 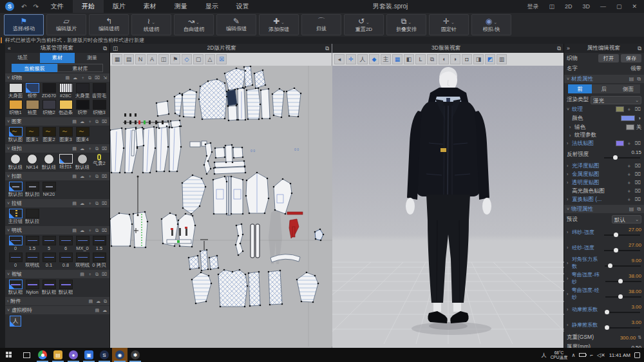 I want to click on texture-row: ˅ 纹理 ＋ ⌧, so click(x=604, y=110).